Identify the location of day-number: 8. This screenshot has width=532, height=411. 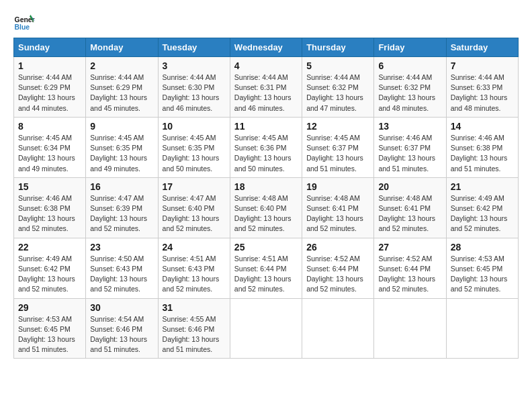
(50, 126).